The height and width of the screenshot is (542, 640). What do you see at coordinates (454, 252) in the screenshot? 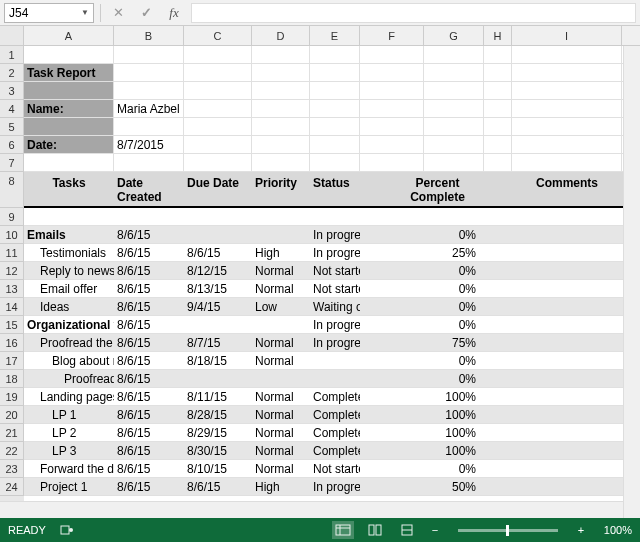
I see `cell: 25%` at bounding box center [454, 252].